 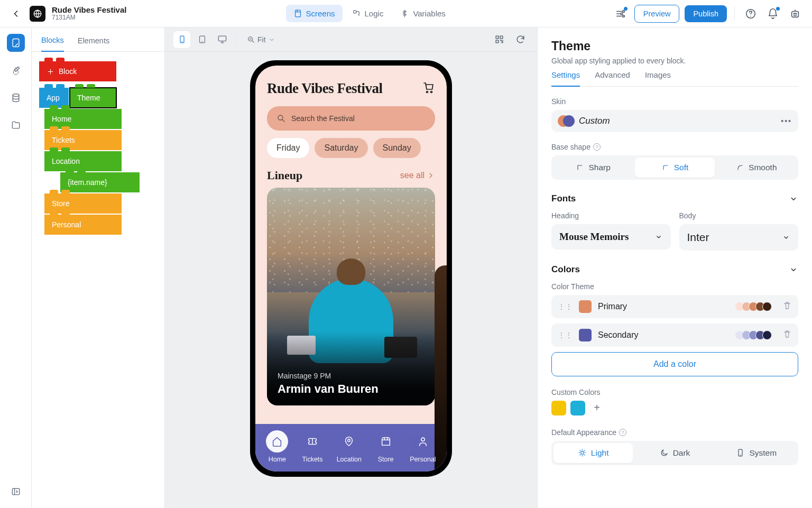 What do you see at coordinates (657, 14) in the screenshot?
I see `preview-button: Preview` at bounding box center [657, 14].